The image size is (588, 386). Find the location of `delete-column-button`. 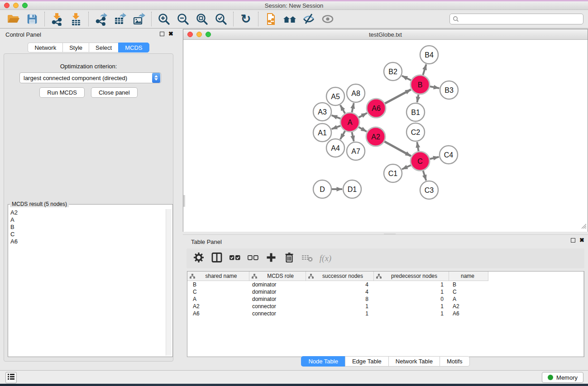

delete-column-button is located at coordinates (289, 258).